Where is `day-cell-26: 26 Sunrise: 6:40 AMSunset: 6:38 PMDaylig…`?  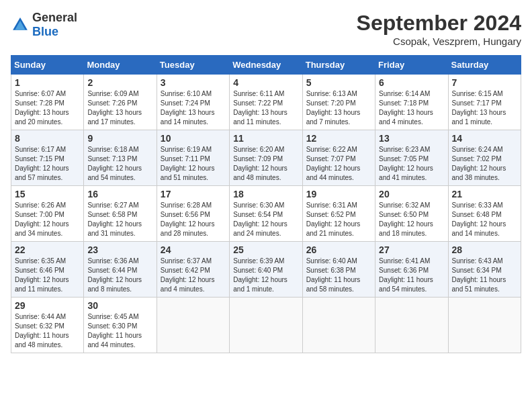 day-cell-26: 26 Sunrise: 6:40 AMSunset: 6:38 PMDaylig… is located at coordinates (339, 270).